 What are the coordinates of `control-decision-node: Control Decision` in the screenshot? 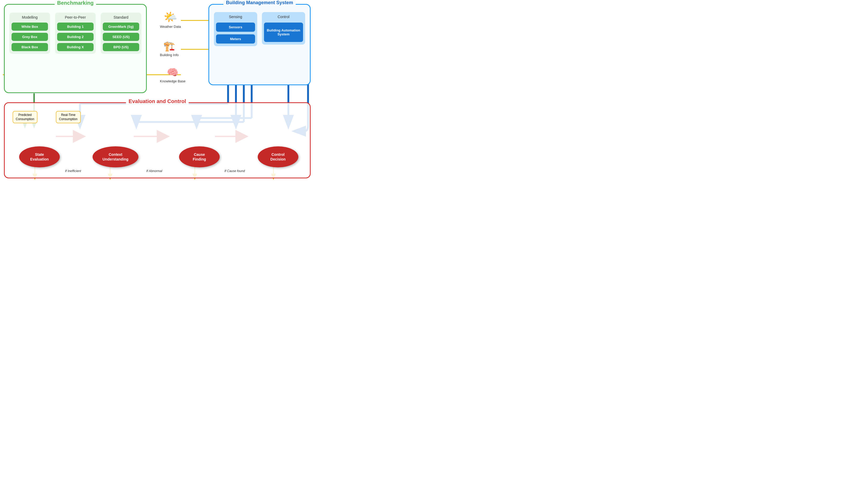 It's located at (278, 157).